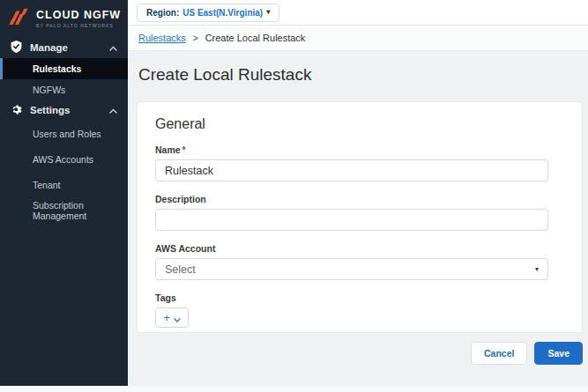 The image size is (588, 392). What do you see at coordinates (222, 12) in the screenshot?
I see `region-value: US East(N.Virginia)` at bounding box center [222, 12].